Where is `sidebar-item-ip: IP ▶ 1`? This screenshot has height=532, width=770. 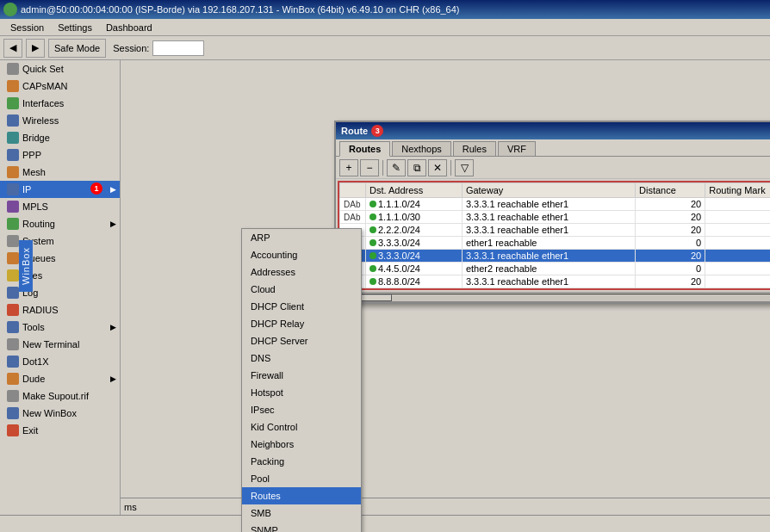 sidebar-item-ip: IP ▶ 1 is located at coordinates (60, 189).